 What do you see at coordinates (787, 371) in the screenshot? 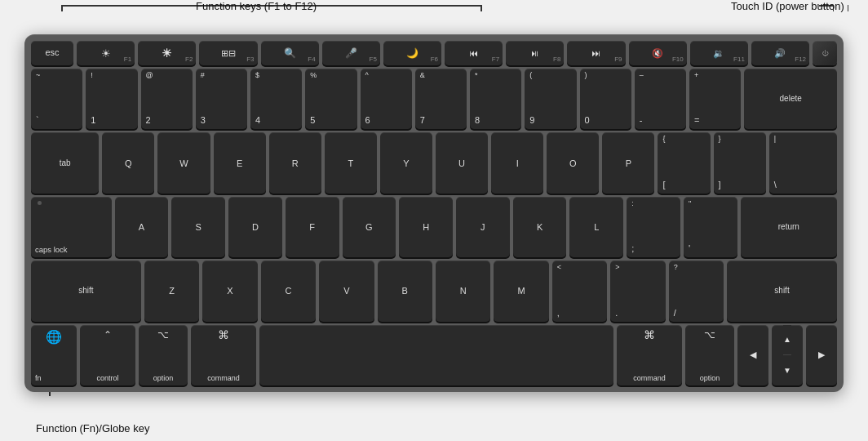
I see `key-arrow-down: ▼` at bounding box center [787, 371].